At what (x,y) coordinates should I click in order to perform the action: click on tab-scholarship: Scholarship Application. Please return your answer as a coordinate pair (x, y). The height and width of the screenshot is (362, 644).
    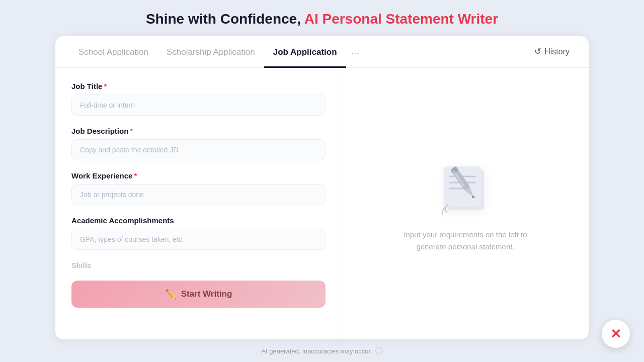
    Looking at the image, I should click on (211, 52).